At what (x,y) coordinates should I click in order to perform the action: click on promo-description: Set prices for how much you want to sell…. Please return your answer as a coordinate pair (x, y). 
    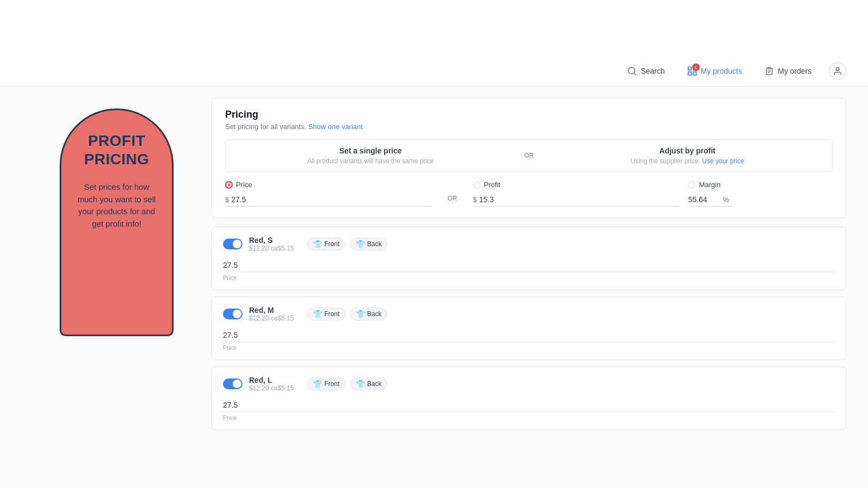
    Looking at the image, I should click on (117, 206).